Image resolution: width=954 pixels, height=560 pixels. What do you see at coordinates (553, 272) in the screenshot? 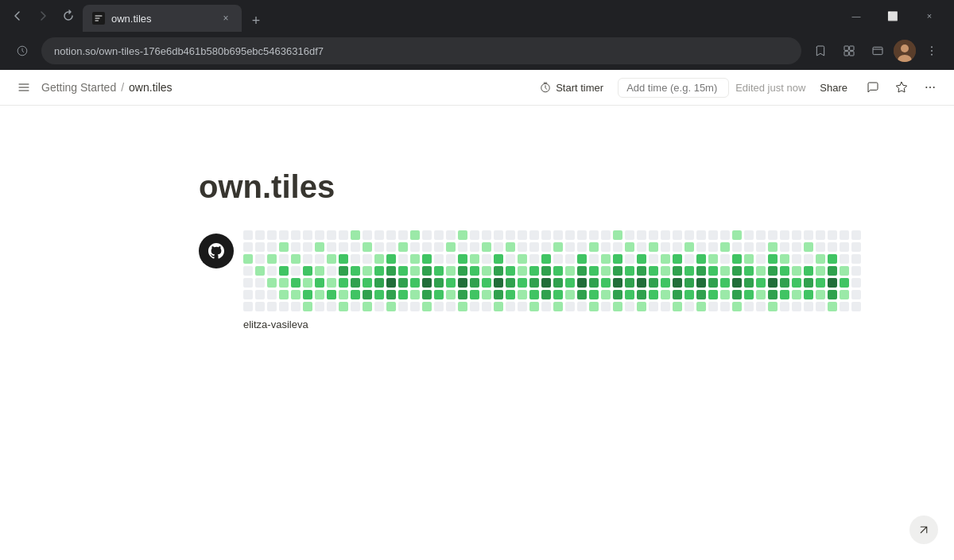
I see `contrib-grid` at bounding box center [553, 272].